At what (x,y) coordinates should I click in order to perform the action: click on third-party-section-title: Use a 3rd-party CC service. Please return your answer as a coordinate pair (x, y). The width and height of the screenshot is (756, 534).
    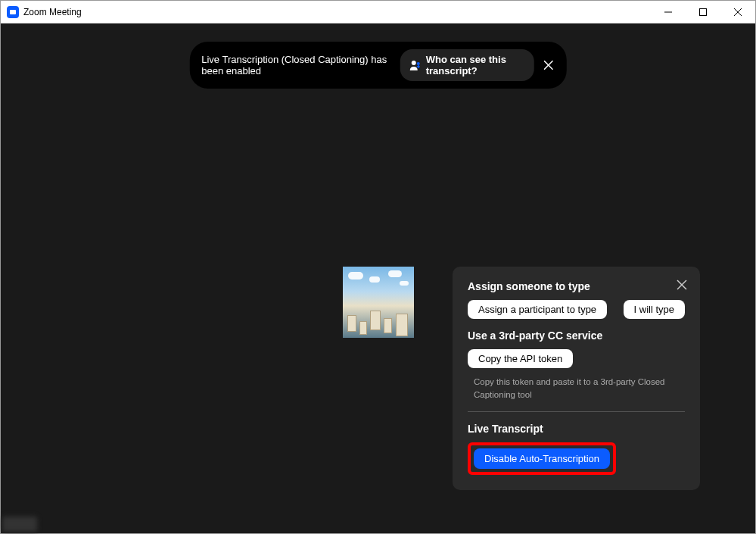
    Looking at the image, I should click on (577, 336).